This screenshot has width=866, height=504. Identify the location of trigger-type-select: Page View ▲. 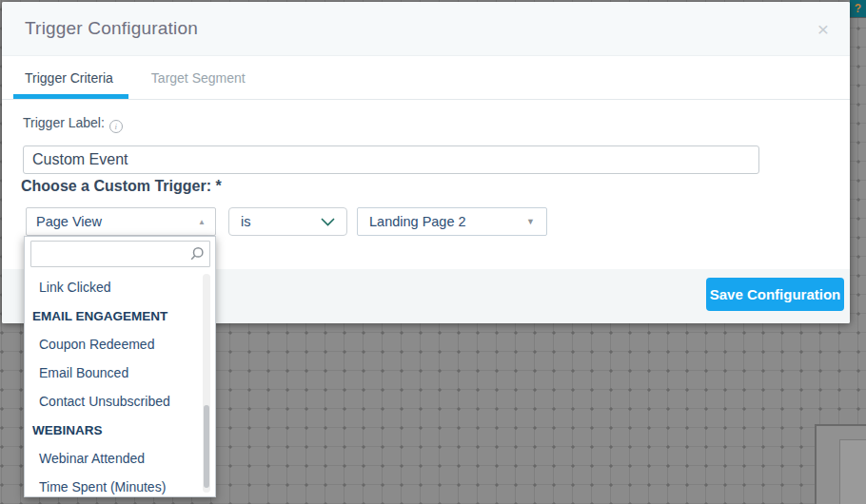
(121, 222).